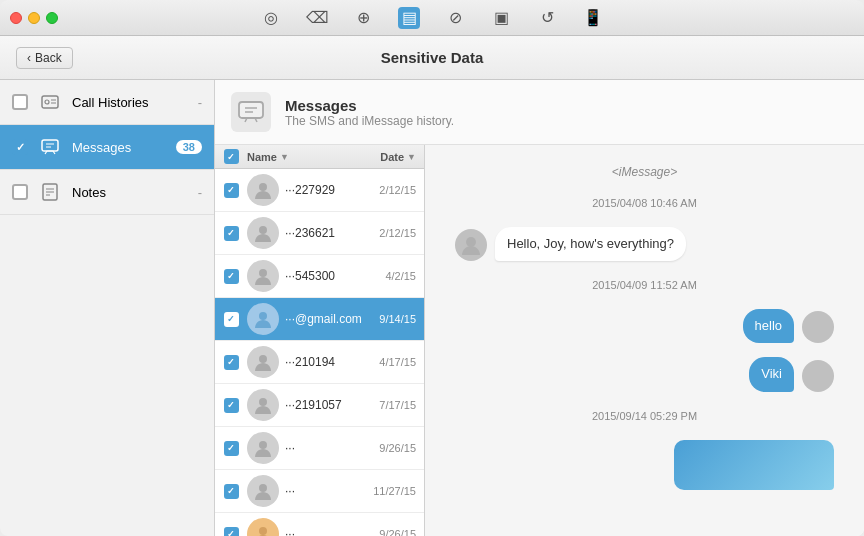  Describe the element at coordinates (251, 112) in the screenshot. I see `panel-messages-icon` at that location.